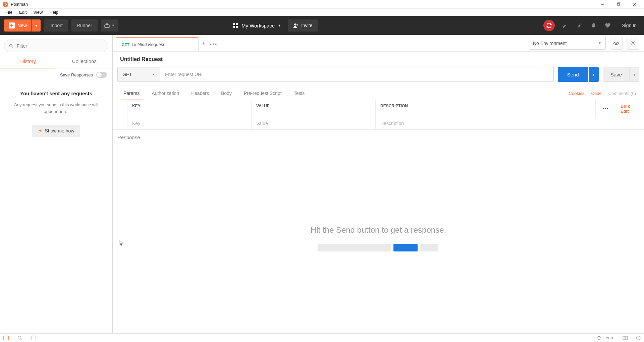  Describe the element at coordinates (357, 74) in the screenshot. I see `url-input` at that location.